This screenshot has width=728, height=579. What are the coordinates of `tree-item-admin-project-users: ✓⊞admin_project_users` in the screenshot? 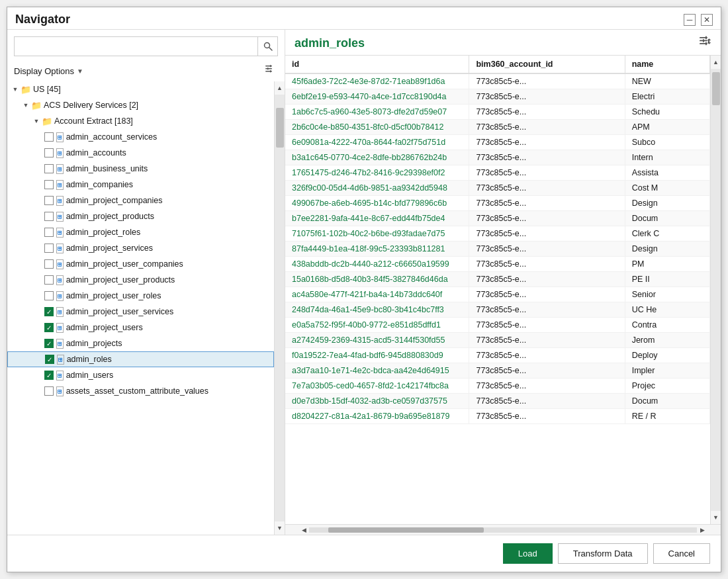 It's located at (140, 328).